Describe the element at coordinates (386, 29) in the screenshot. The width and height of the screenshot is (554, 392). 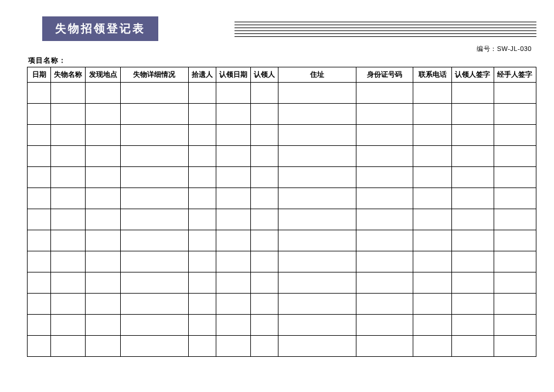
I see `header-rule-lines` at that location.